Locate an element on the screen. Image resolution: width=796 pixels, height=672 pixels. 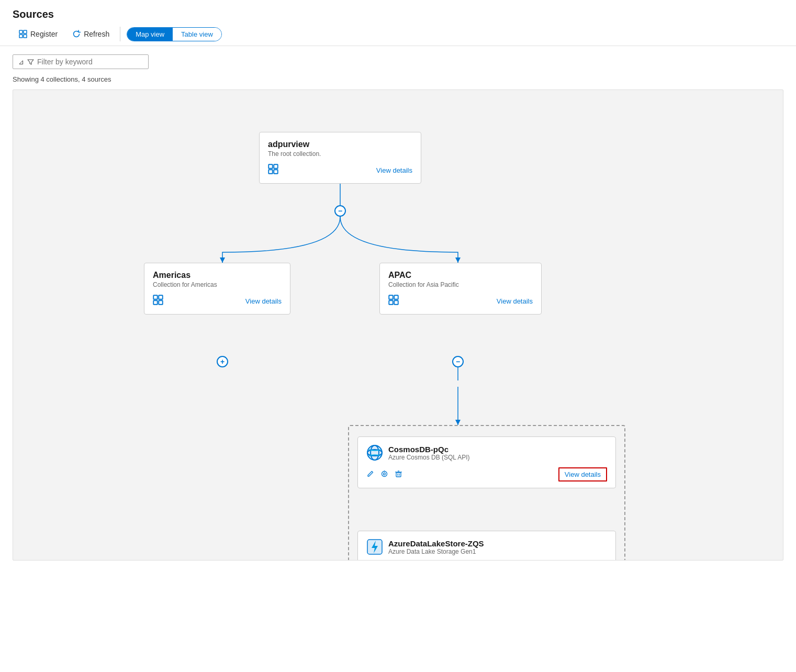
filter-bar: ⊿ is located at coordinates (398, 62).